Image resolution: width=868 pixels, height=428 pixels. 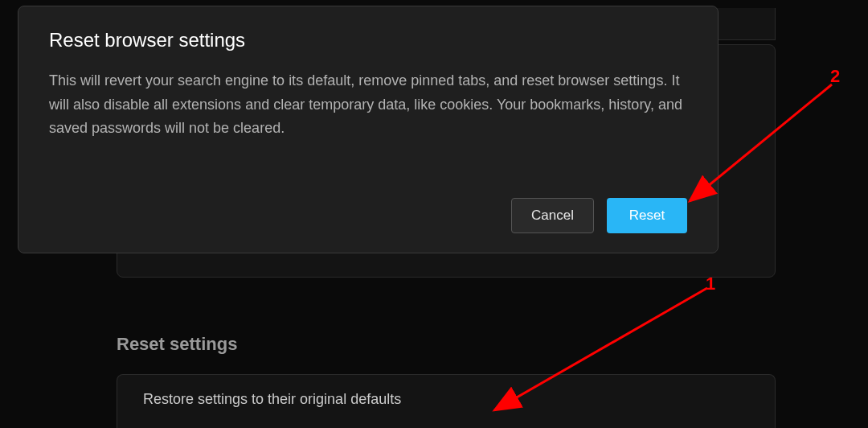 What do you see at coordinates (368, 40) in the screenshot?
I see `dialog-title: Reset browser settings` at bounding box center [368, 40].